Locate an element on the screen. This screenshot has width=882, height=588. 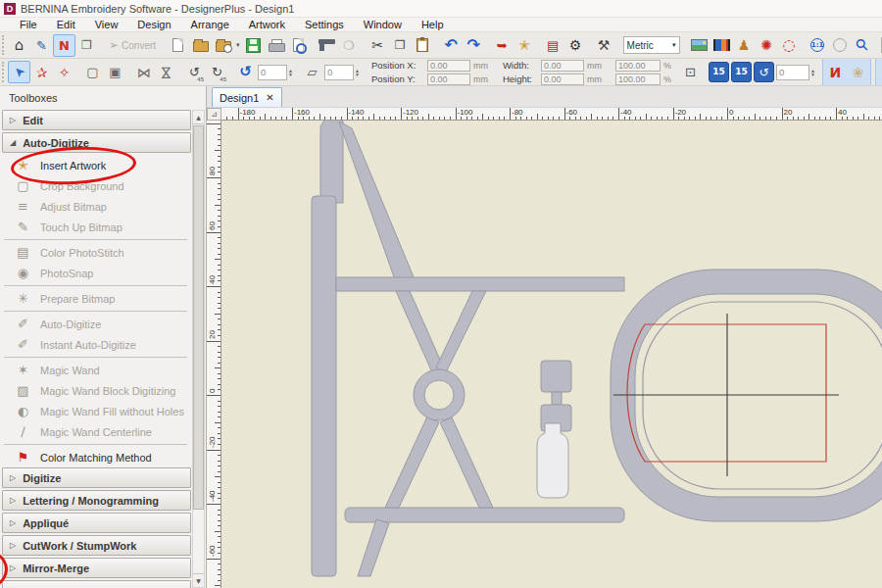
redo-button: ↷ is located at coordinates (474, 45).